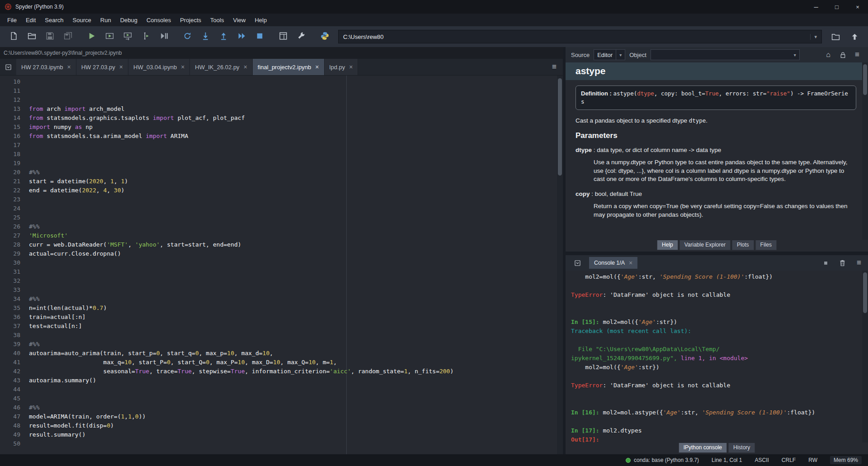  What do you see at coordinates (865, 357) in the screenshot?
I see `console-scrollbar` at bounding box center [865, 357].